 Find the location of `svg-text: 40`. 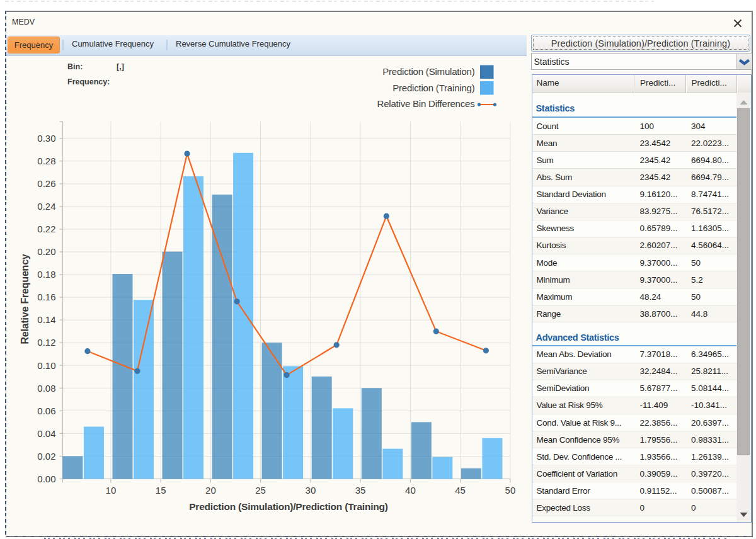

svg-text: 40 is located at coordinates (411, 490).